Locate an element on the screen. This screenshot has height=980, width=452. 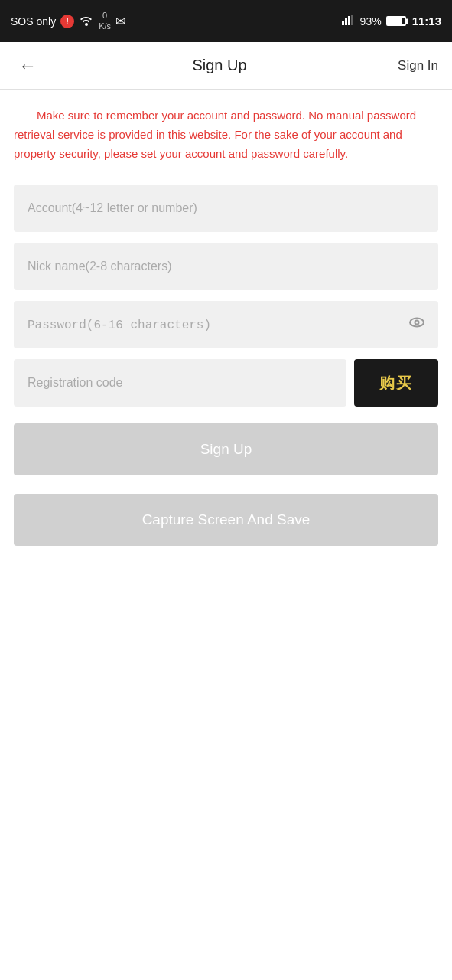
back-button: ← is located at coordinates (28, 66).